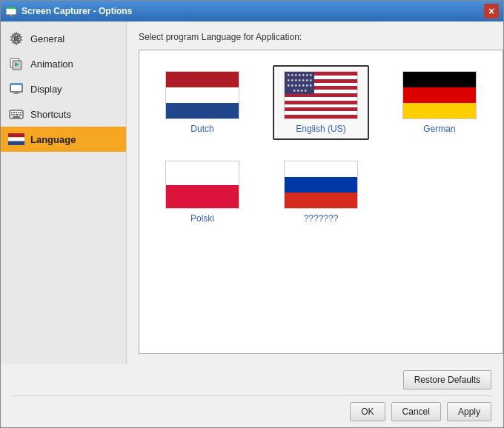  Describe the element at coordinates (11, 11) in the screenshot. I see `app-icon` at that location.